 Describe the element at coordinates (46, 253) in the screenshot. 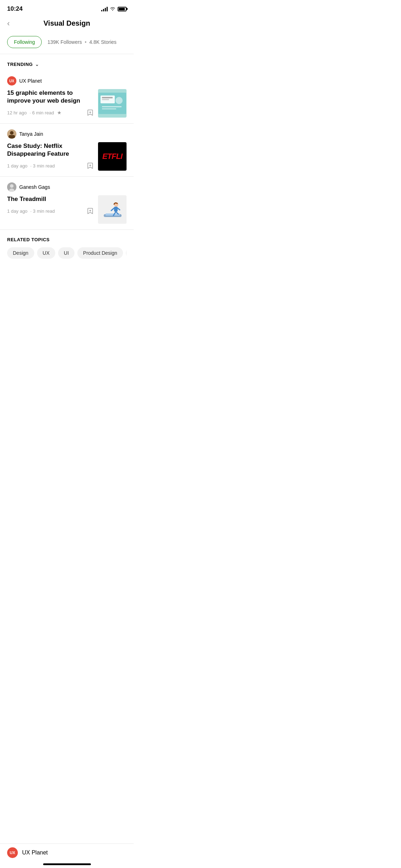

I see `topic-pill-ux: UX` at that location.